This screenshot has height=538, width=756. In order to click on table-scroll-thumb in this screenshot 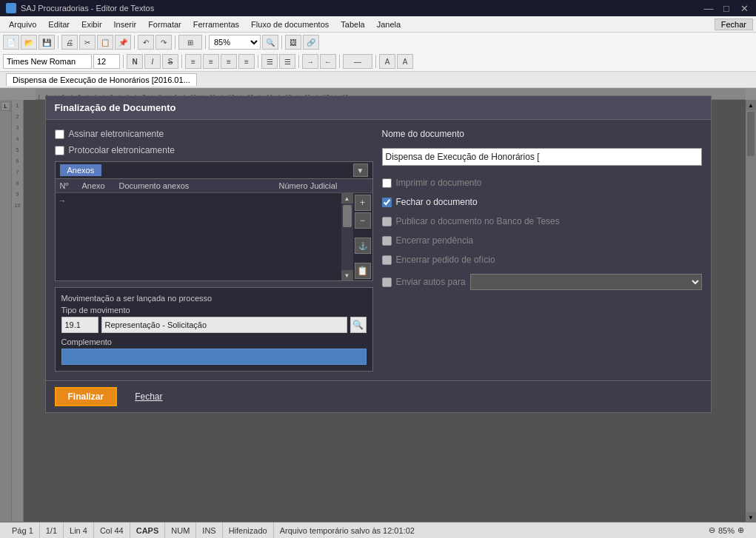, I will do `click(347, 216)`.